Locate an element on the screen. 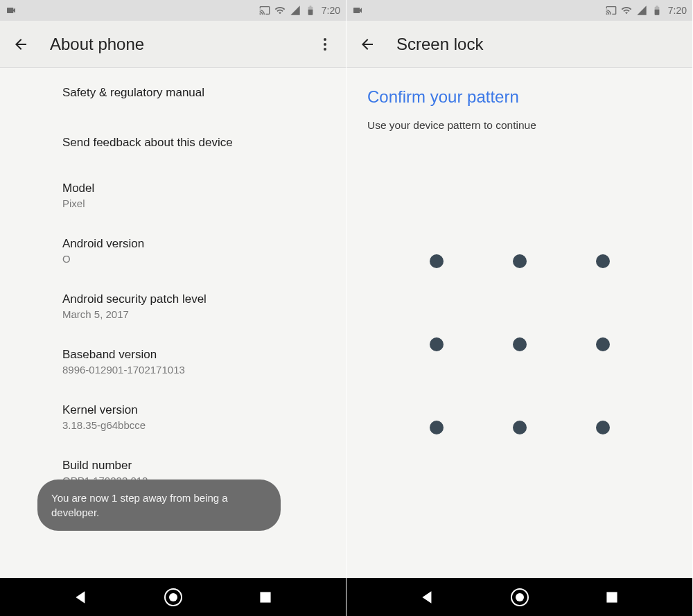 This screenshot has width=693, height=616. row-kernel: Kernel version 3.18.35-g64bbcce is located at coordinates (173, 417).